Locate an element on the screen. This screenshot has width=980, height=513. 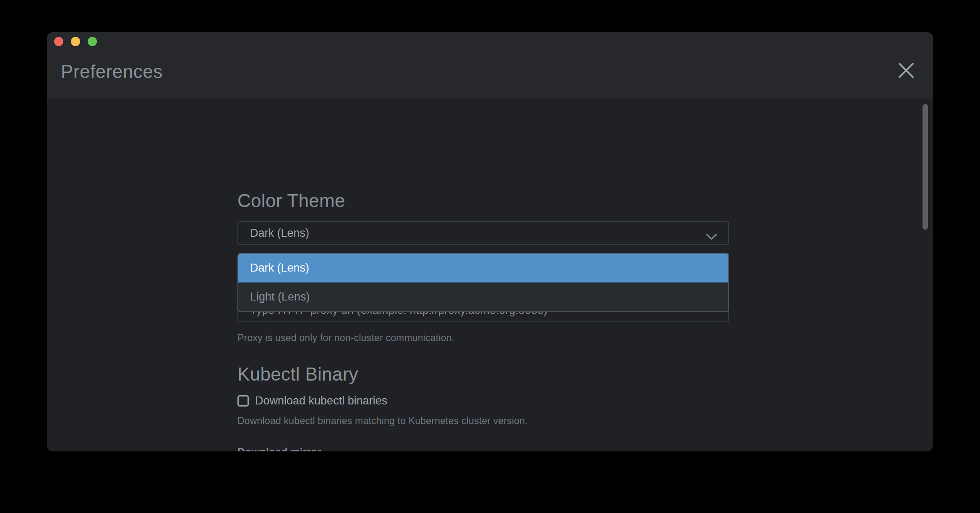
download-kubectl-checkbox-label: Download kubectl binaries is located at coordinates (321, 401).